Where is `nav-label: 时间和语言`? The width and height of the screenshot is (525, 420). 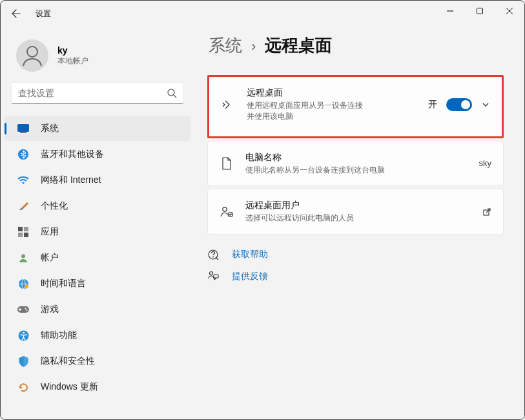 nav-label: 时间和语言 is located at coordinates (63, 284).